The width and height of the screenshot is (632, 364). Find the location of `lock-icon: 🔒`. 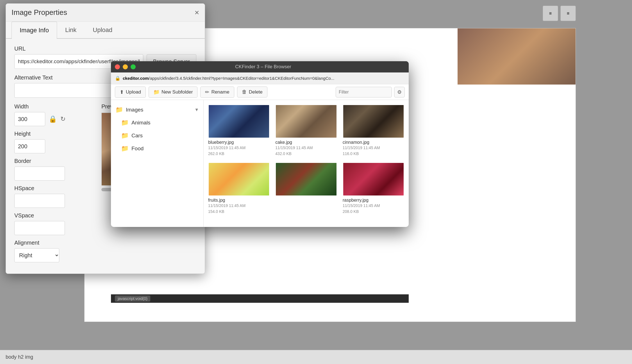

lock-icon: 🔒 is located at coordinates (53, 119).